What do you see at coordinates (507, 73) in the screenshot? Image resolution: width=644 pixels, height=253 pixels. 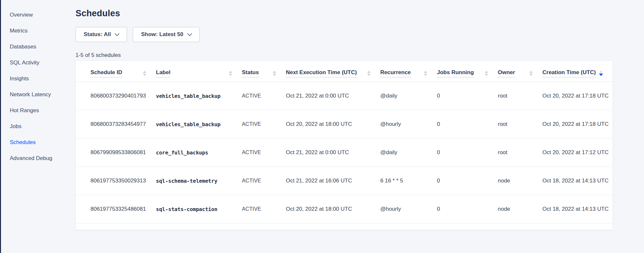 I see `column-label: Owner` at bounding box center [507, 73].